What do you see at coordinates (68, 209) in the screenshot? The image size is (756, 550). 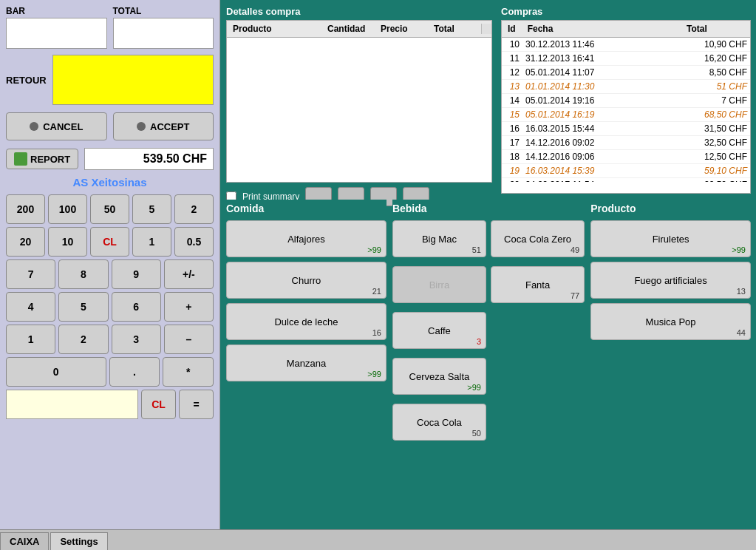 I see `numpad-100: 100` at bounding box center [68, 209].